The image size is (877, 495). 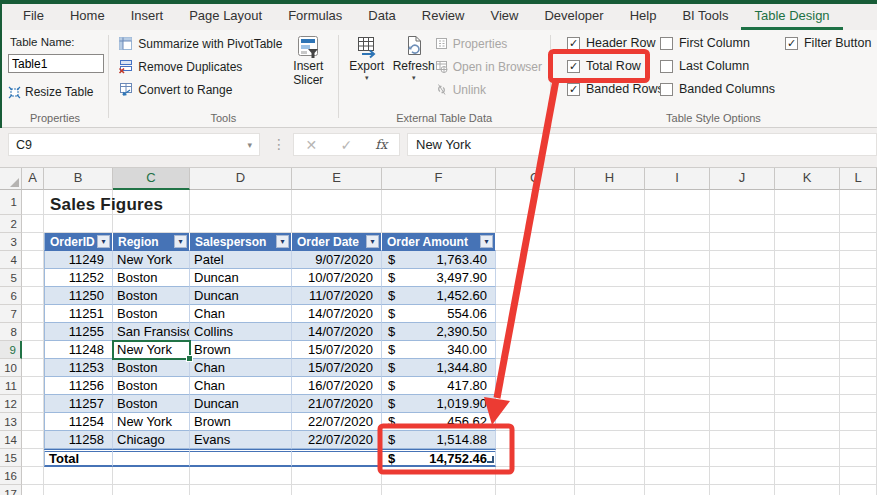 What do you see at coordinates (858, 422) in the screenshot?
I see `cell-L13` at bounding box center [858, 422].